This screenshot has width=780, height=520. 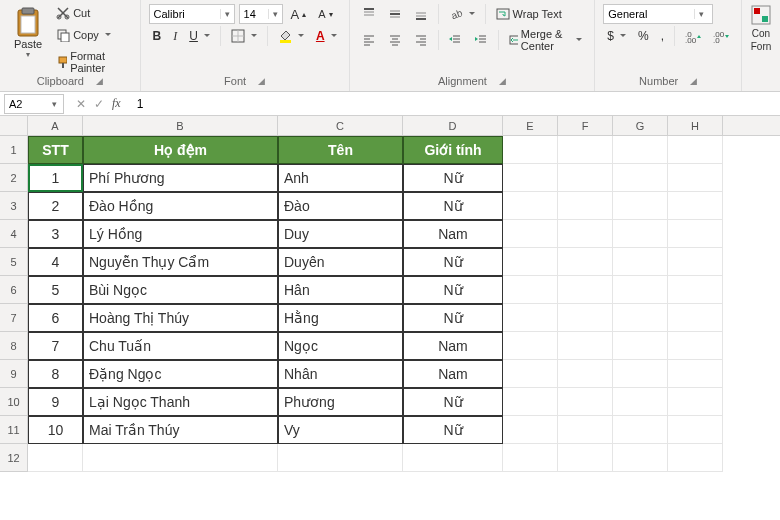 What do you see at coordinates (291, 36) in the screenshot?
I see `fill-color-button` at bounding box center [291, 36].